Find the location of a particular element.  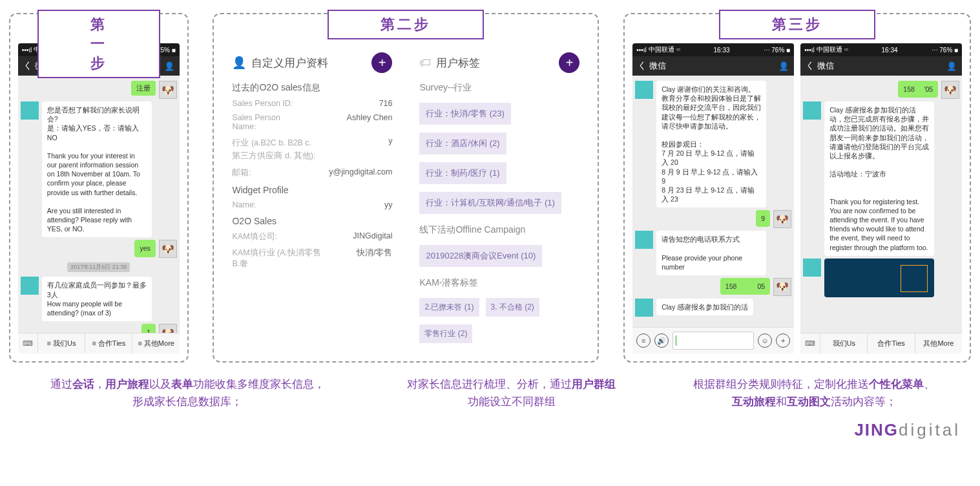

field-label: Sales Person ID: is located at coordinates (262, 103).